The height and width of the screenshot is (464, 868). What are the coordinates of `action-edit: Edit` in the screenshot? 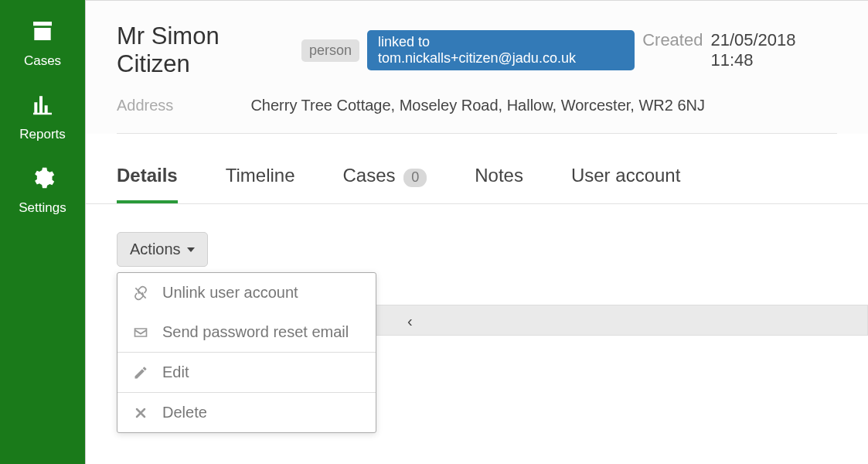 It's located at (247, 373).